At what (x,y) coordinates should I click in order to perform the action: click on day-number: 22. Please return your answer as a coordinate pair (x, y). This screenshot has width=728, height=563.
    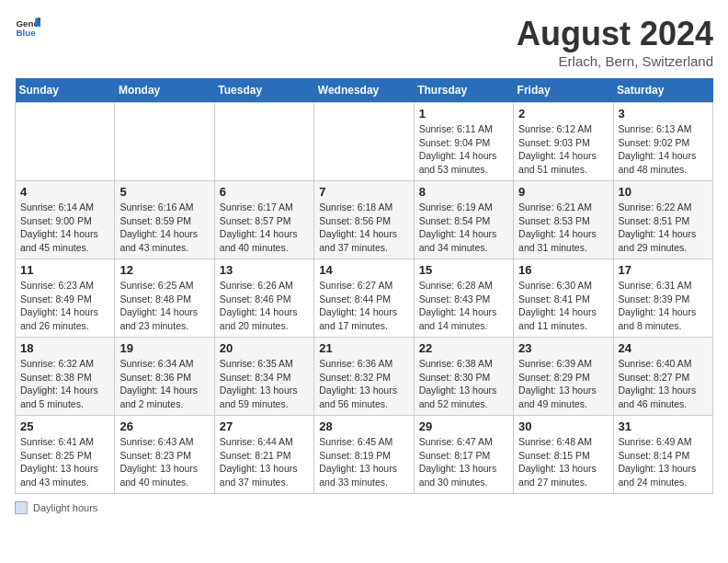
    Looking at the image, I should click on (463, 348).